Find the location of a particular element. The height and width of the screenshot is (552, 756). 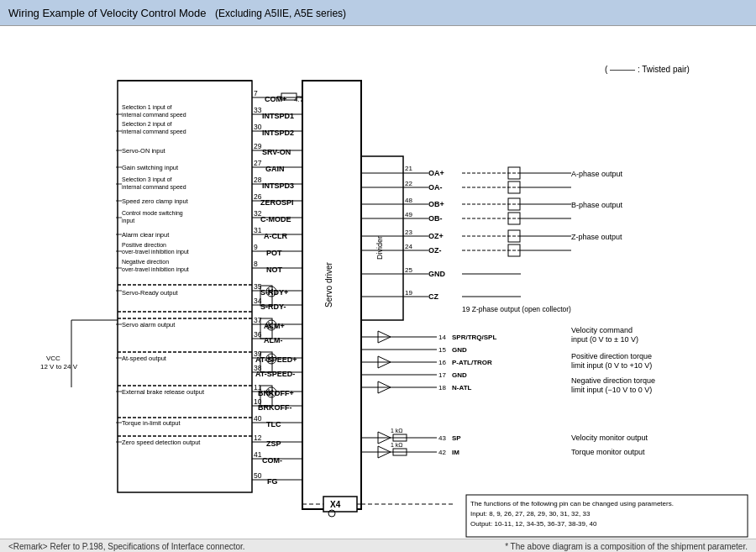

svg-text: 18 is located at coordinates (442, 388).